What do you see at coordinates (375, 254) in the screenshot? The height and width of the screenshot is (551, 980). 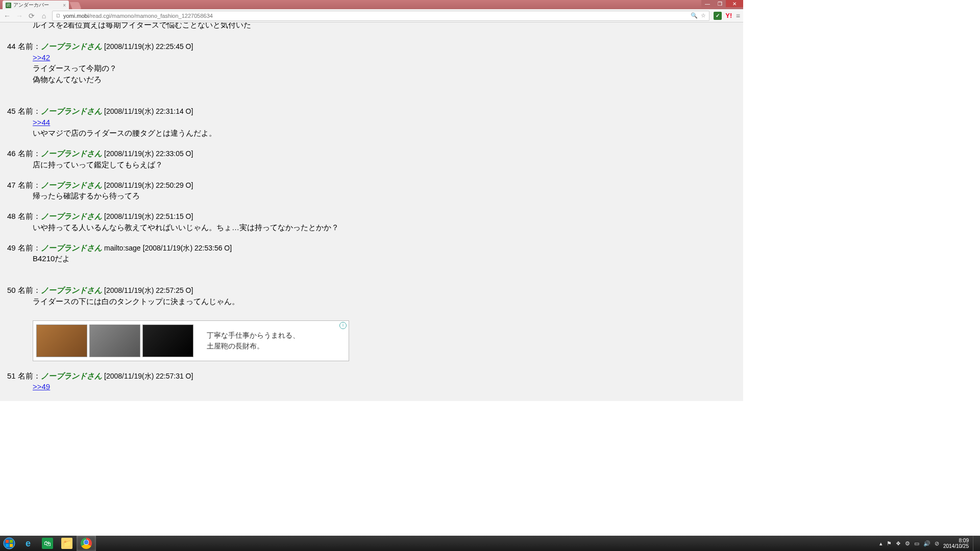 I see `thread-post: 49 名前：ノーブランドさん mailto:sage [2008/11/19(水…` at bounding box center [375, 254].